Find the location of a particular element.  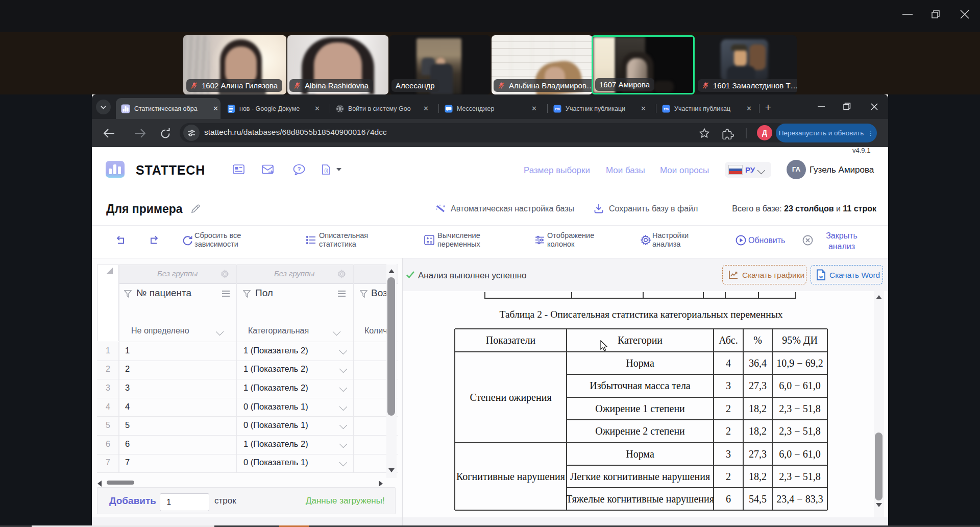

svg-text: (i) is located at coordinates (326, 171).